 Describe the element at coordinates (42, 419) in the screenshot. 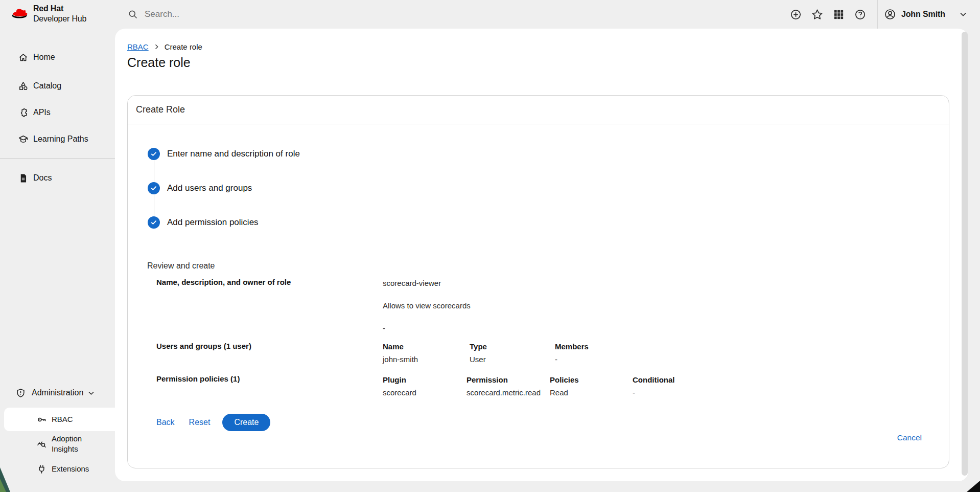

I see `key-icon` at that location.